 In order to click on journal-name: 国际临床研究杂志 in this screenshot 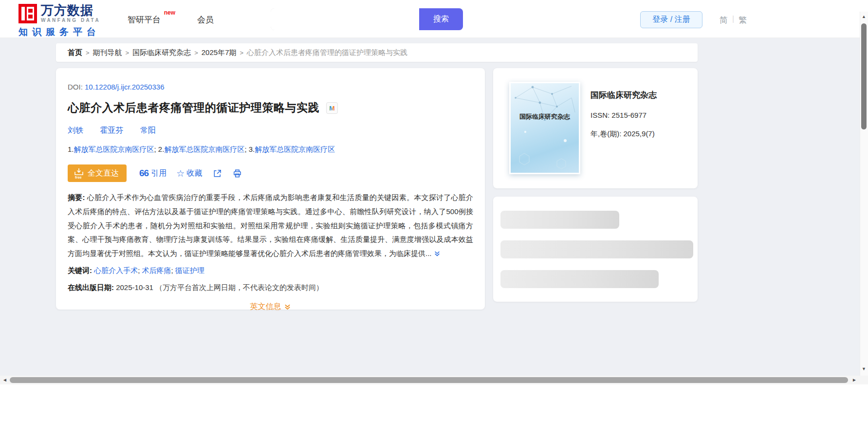, I will do `click(624, 95)`.